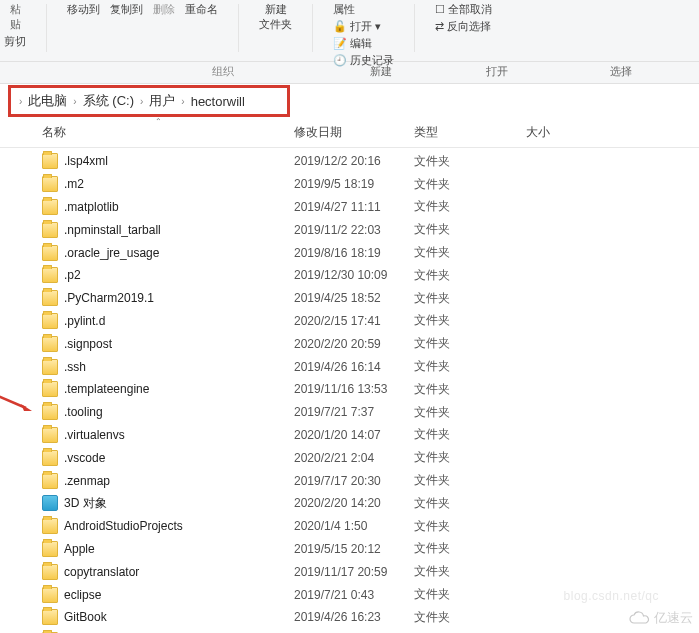 The height and width of the screenshot is (633, 699). Describe the element at coordinates (168, 132) in the screenshot. I see `column-name: 名称` at that location.